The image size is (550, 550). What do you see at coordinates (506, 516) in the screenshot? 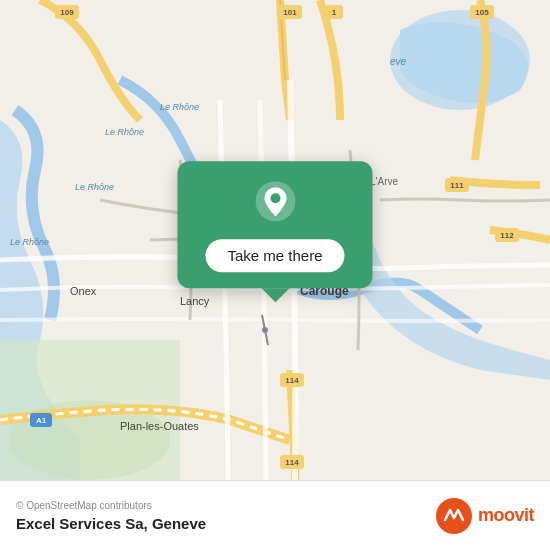
I see `moovit-text: moovit` at bounding box center [506, 516].